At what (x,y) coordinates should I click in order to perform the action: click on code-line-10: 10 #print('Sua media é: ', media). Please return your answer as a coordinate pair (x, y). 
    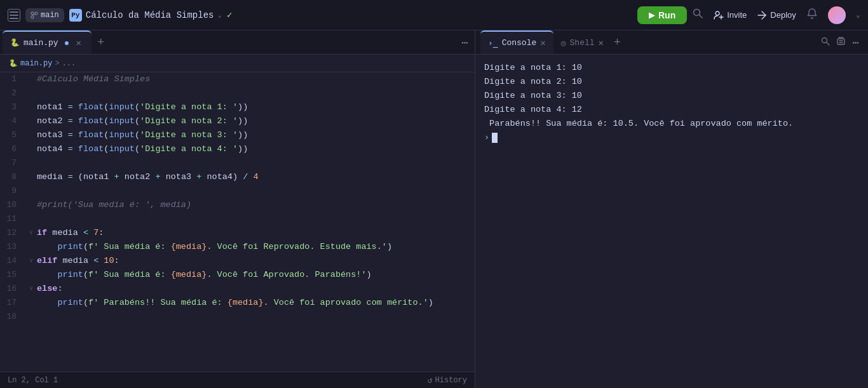
    Looking at the image, I should click on (238, 205).